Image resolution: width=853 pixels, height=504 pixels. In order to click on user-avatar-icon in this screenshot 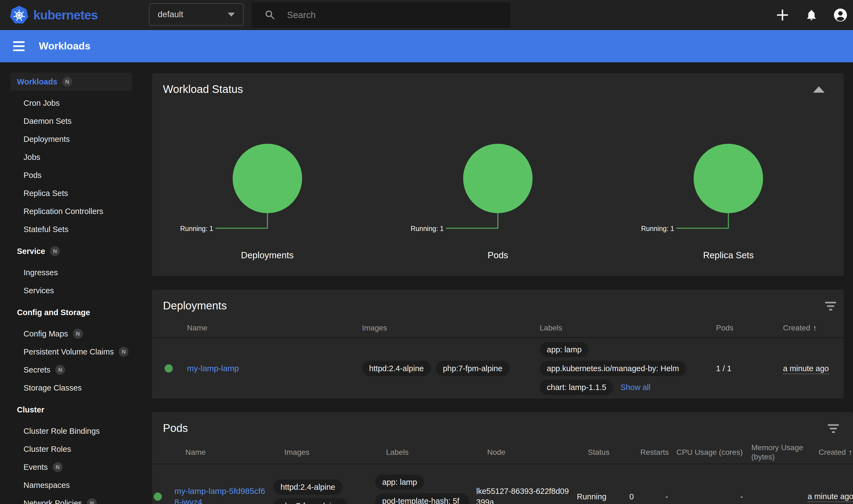, I will do `click(840, 15)`.